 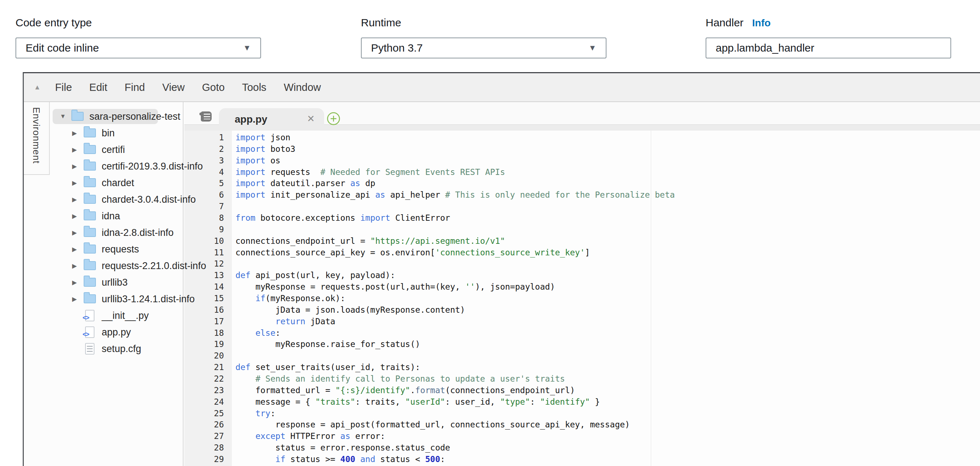 I want to click on code-entry-type-select: Edit code inline ▼, so click(x=138, y=48).